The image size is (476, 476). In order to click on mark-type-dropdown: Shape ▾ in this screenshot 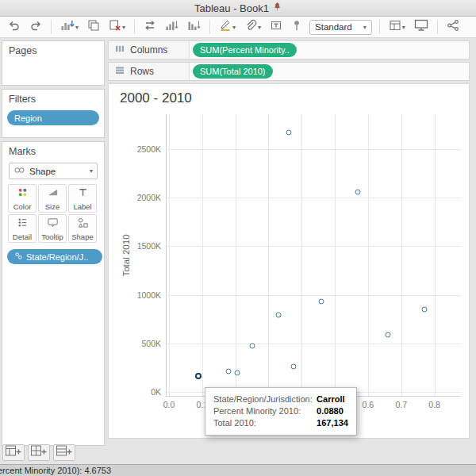, I will do `click(53, 171)`.